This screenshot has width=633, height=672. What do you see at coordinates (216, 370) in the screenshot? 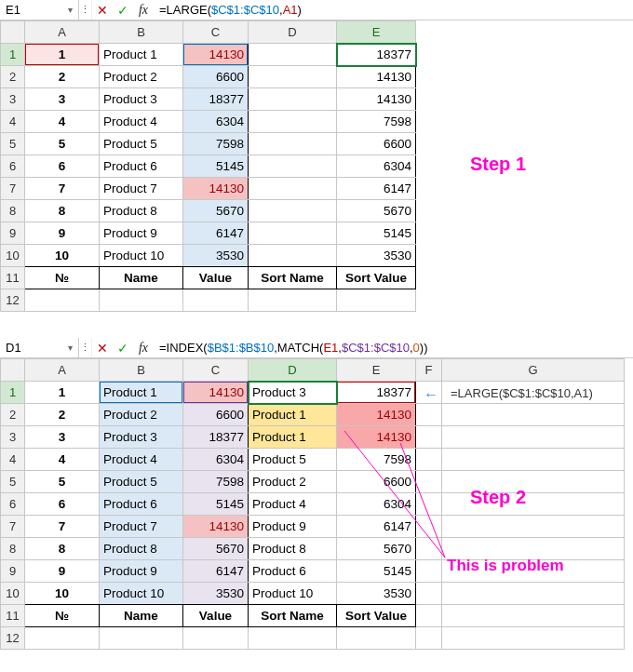
I see `col-header-C: C` at bounding box center [216, 370].